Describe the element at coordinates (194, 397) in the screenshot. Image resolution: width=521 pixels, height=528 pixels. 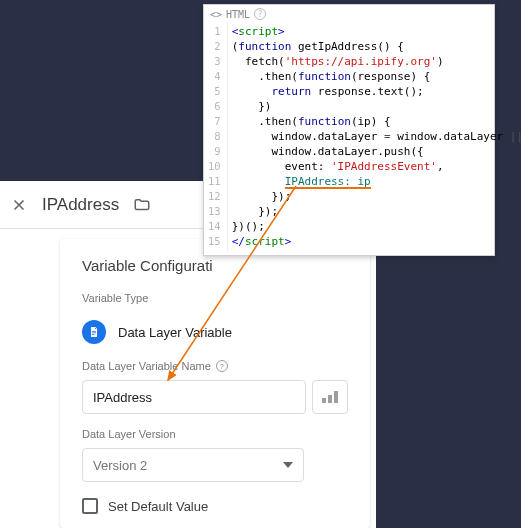
I see `variable-name-input` at that location.